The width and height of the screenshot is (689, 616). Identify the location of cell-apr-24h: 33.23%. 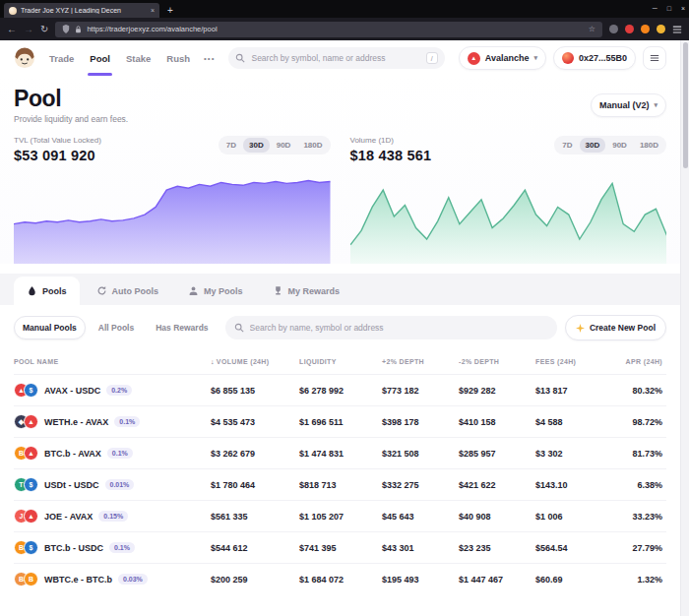
(638, 517).